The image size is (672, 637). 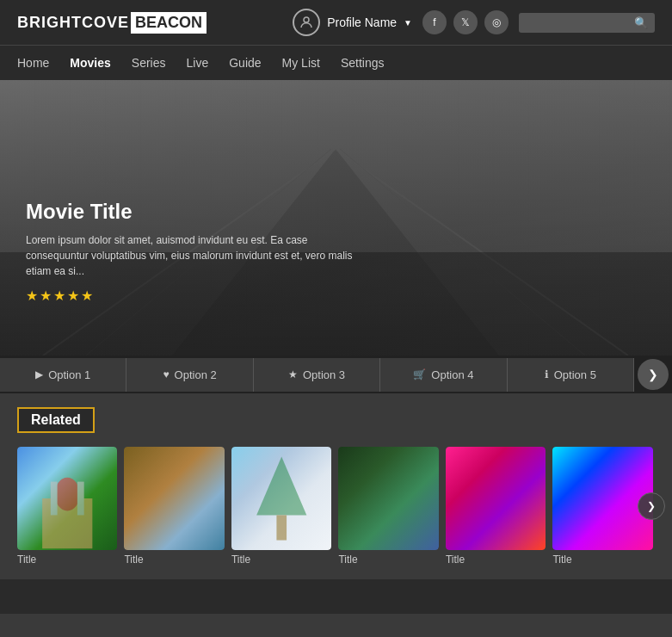 What do you see at coordinates (388, 560) in the screenshot?
I see `thumbnail-title-4: Title` at bounding box center [388, 560].